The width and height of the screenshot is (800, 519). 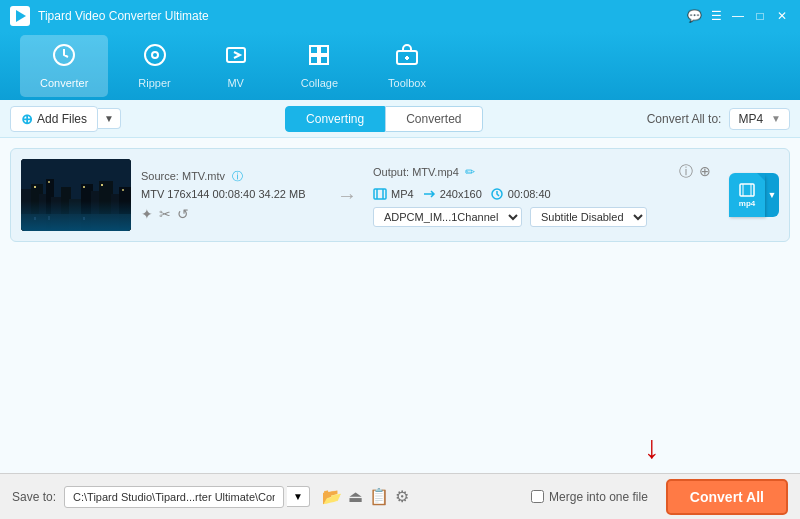 What do you see at coordinates (738, 16) in the screenshot?
I see `window-controls: 💬 ☰ — □ ✕` at bounding box center [738, 16].